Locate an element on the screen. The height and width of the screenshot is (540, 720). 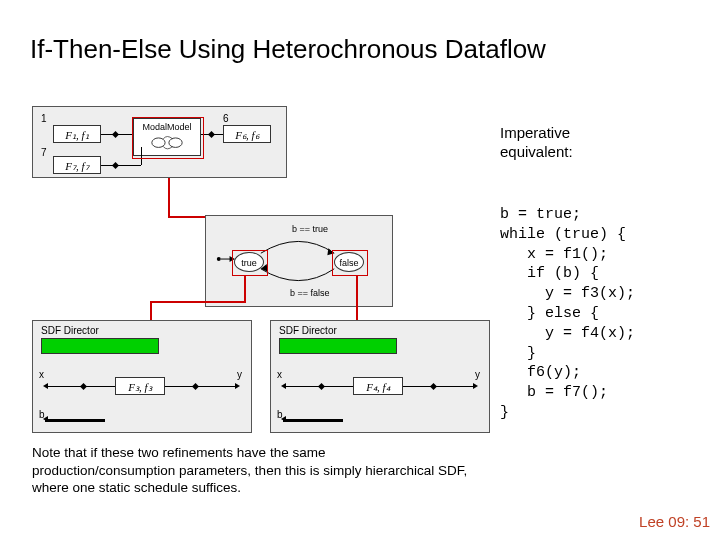
connector-mid-left-v is located at coordinates (245, 289).